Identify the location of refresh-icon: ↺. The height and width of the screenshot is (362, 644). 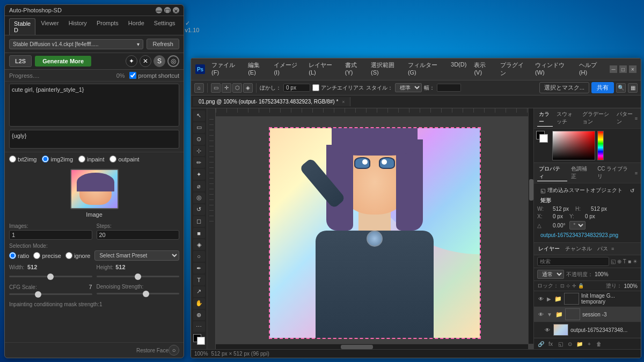
(632, 191).